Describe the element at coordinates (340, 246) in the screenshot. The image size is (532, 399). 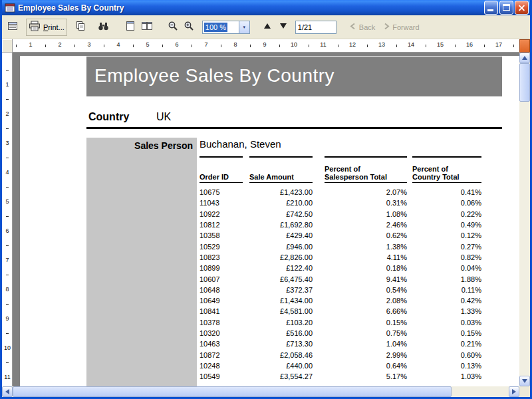
I see `table-row: 10529£946.001.38%0.27%` at that location.